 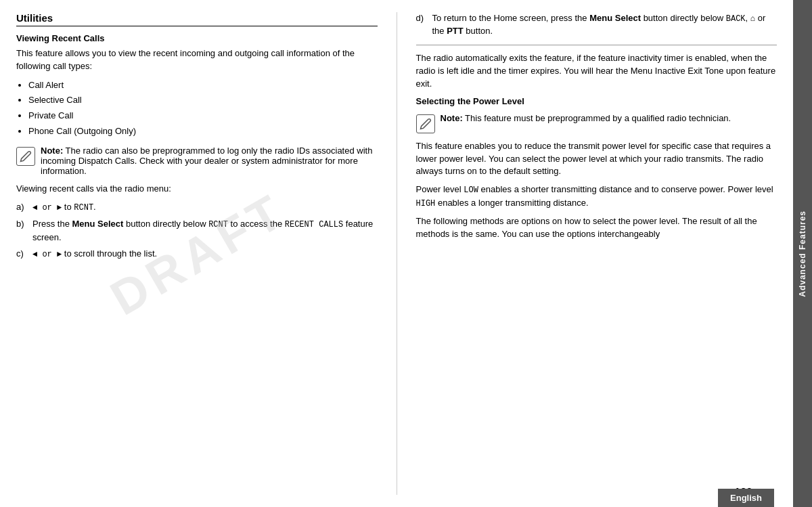 I want to click on feature-desc: This feature enables you to reduce the t…, so click(x=597, y=160).